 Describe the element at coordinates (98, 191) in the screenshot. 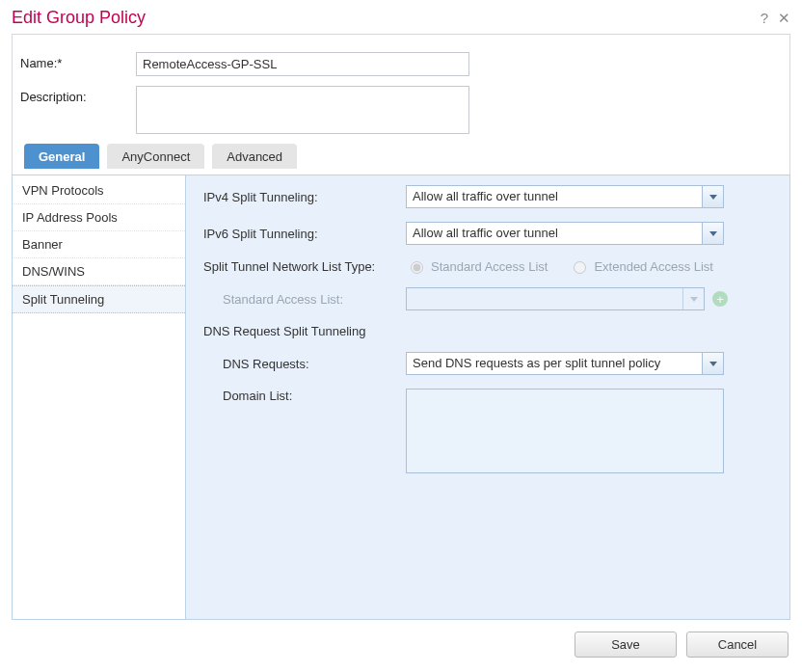

I see `sidebar-item-vpn-protocols: VPN Protocols` at that location.